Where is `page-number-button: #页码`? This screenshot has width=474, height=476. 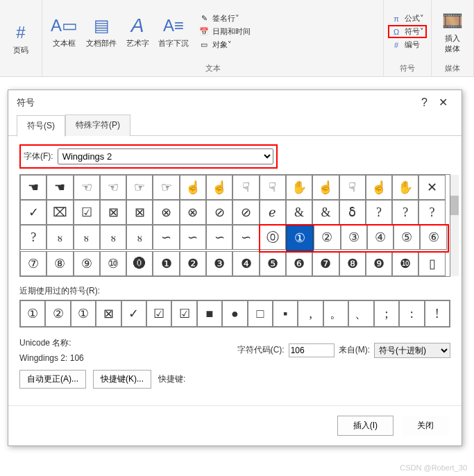
page-number-button: #页码 is located at coordinates (21, 39).